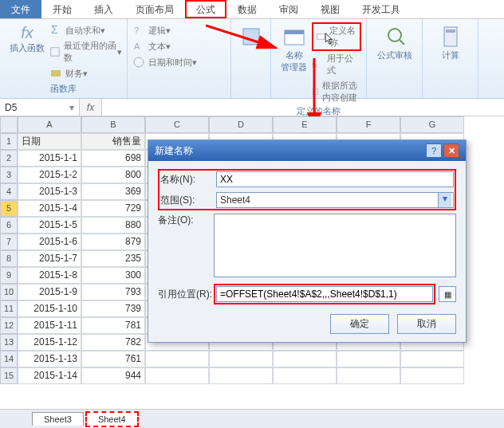 This screenshot has height=428, width=504. What do you see at coordinates (62, 10) in the screenshot?
I see `tab-start: 开始` at bounding box center [62, 10].